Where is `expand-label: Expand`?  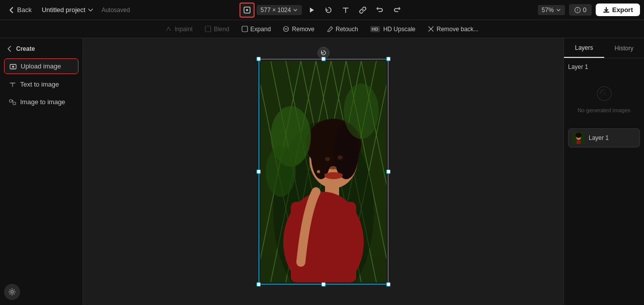
expand-label: Expand is located at coordinates (261, 29).